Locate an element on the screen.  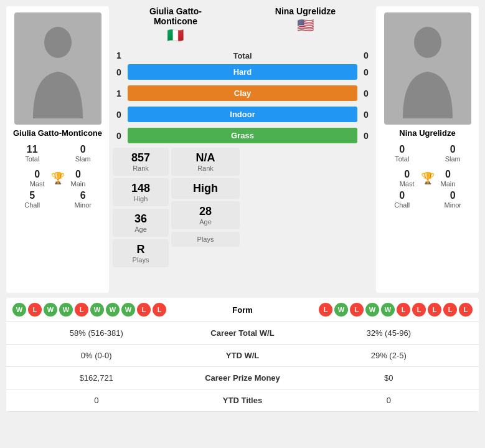
plays-left-value: R is located at coordinates (141, 249).